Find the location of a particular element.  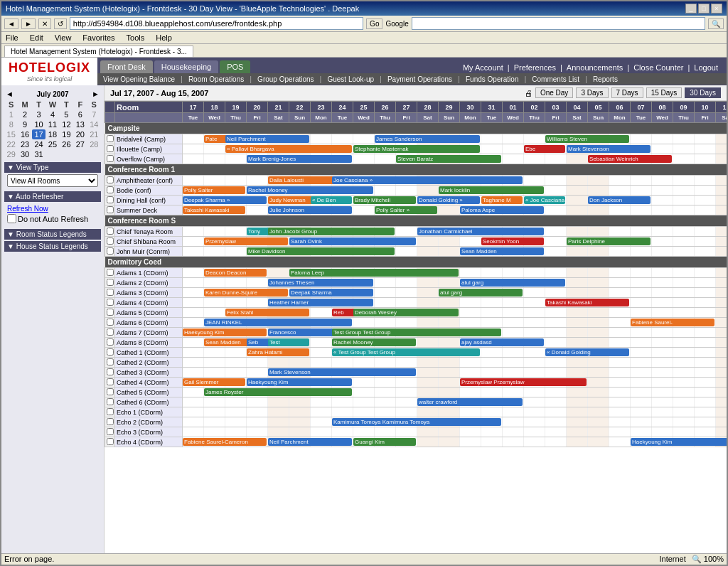

cal-cell: 21 is located at coordinates (94, 134).